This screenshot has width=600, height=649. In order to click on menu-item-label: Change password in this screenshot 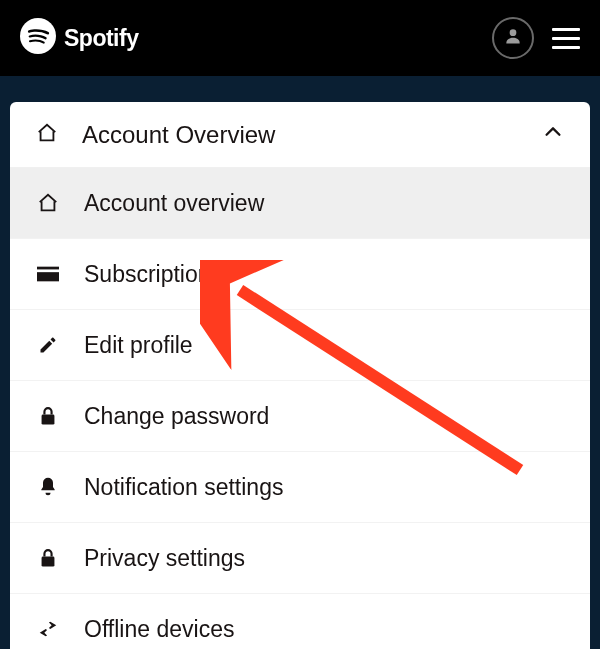, I will do `click(176, 416)`.